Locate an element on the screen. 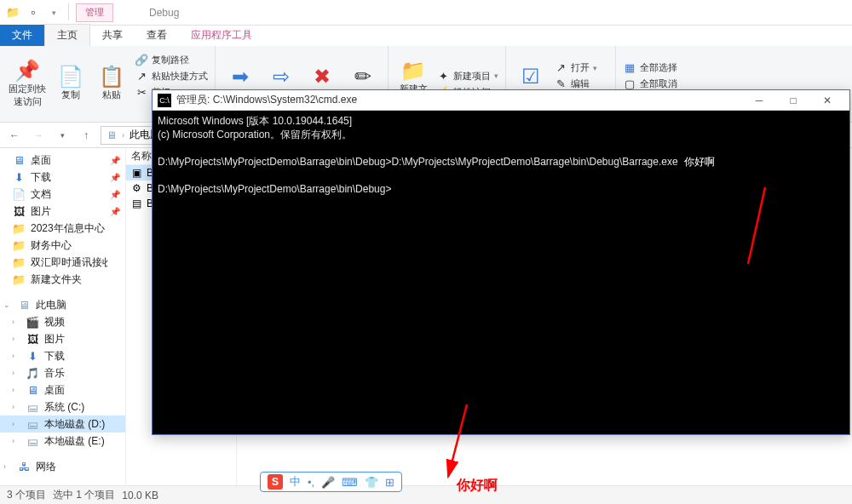 The width and height of the screenshot is (852, 504). cmd-line: Microsoft Windows [版本 10.0.19044.1645] is located at coordinates (255, 121).